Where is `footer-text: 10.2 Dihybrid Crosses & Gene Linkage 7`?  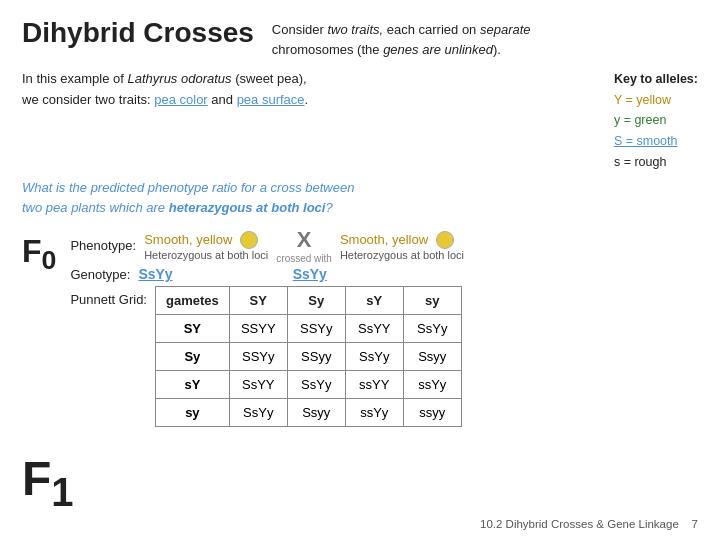
footer-text: 10.2 Dihybrid Crosses & Gene Linkage 7 is located at coordinates (589, 524).